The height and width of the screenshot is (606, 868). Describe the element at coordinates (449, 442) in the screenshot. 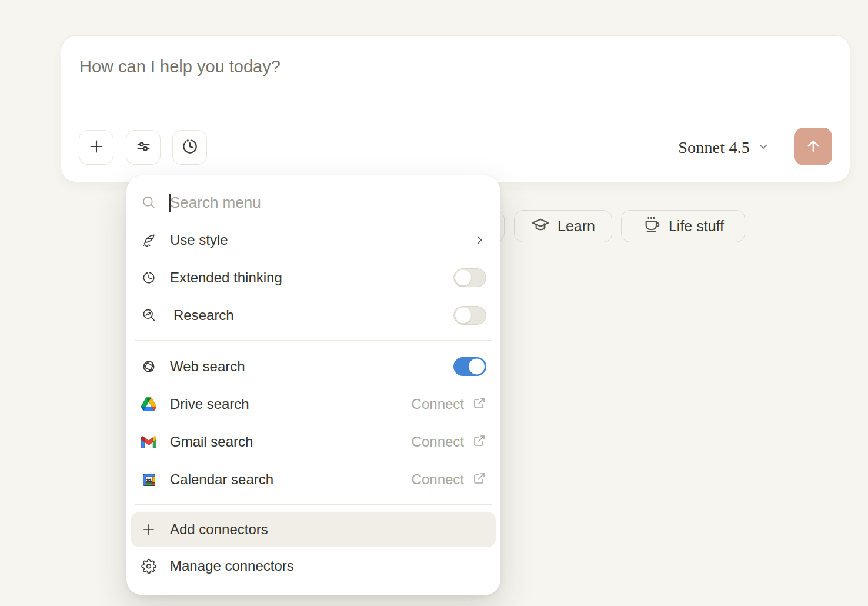

I see `gmail-connect-action: Connect` at that location.